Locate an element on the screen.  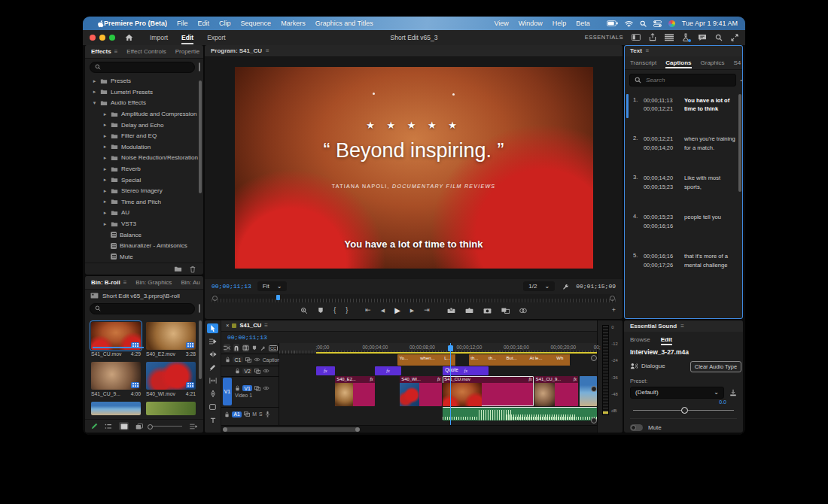
close-sequence-icon: × is located at coordinates (227, 325).